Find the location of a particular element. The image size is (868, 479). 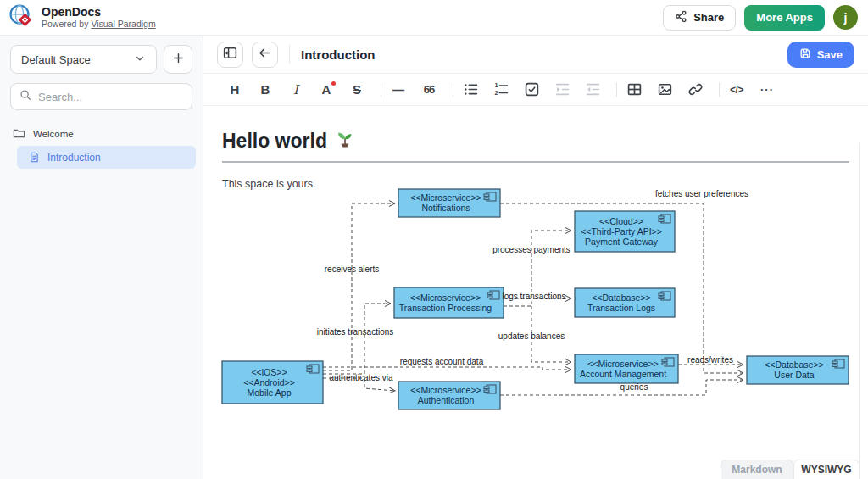

image-button is located at coordinates (665, 90).